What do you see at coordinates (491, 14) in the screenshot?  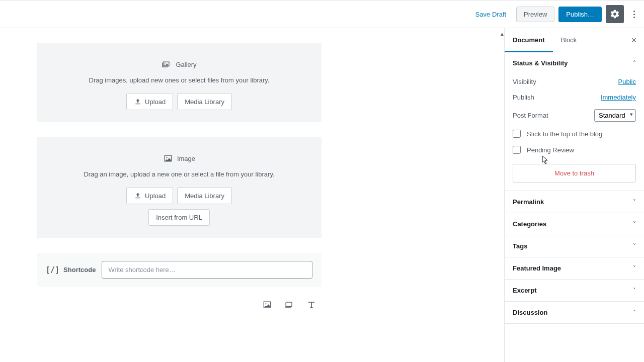 I see `save-draft-button: Save Draft` at bounding box center [491, 14].